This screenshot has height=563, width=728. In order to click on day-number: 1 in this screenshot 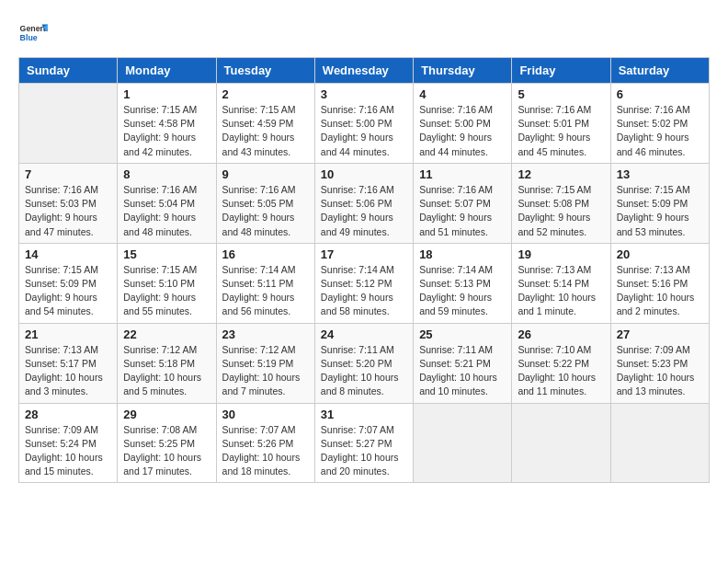, I will do `click(166, 94)`.